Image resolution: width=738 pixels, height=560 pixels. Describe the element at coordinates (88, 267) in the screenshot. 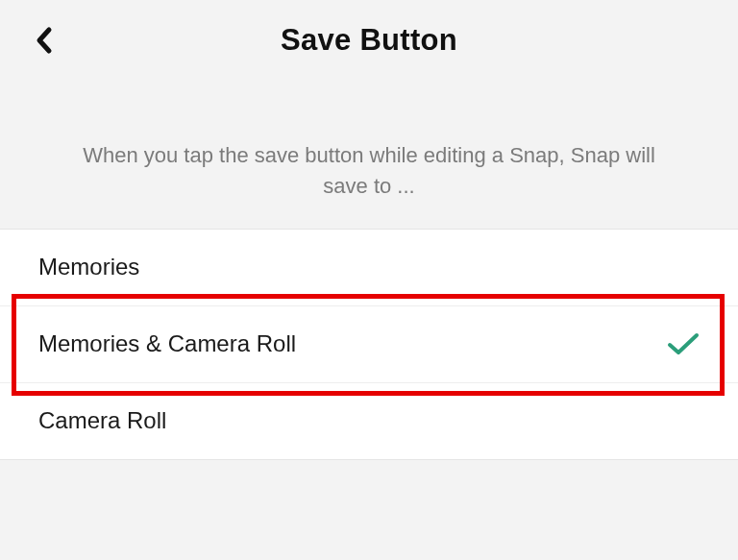

I see `option-label: Memories` at that location.